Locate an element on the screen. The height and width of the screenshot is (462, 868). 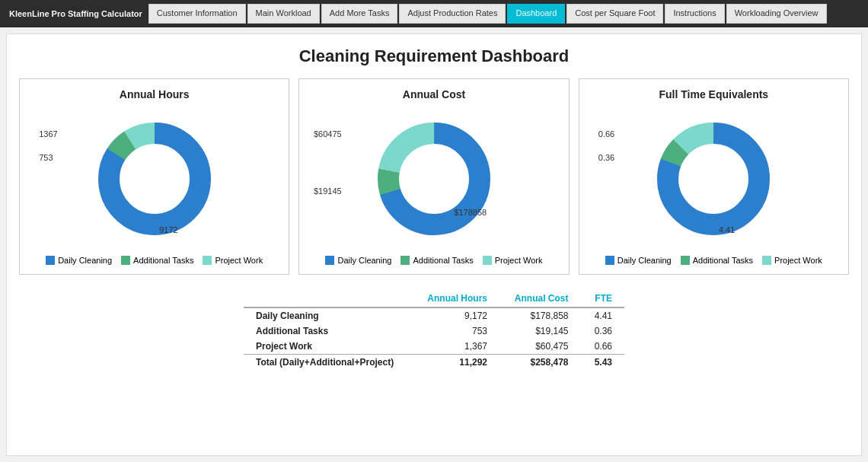
legend-label-0-2: Project Work is located at coordinates (239, 260).